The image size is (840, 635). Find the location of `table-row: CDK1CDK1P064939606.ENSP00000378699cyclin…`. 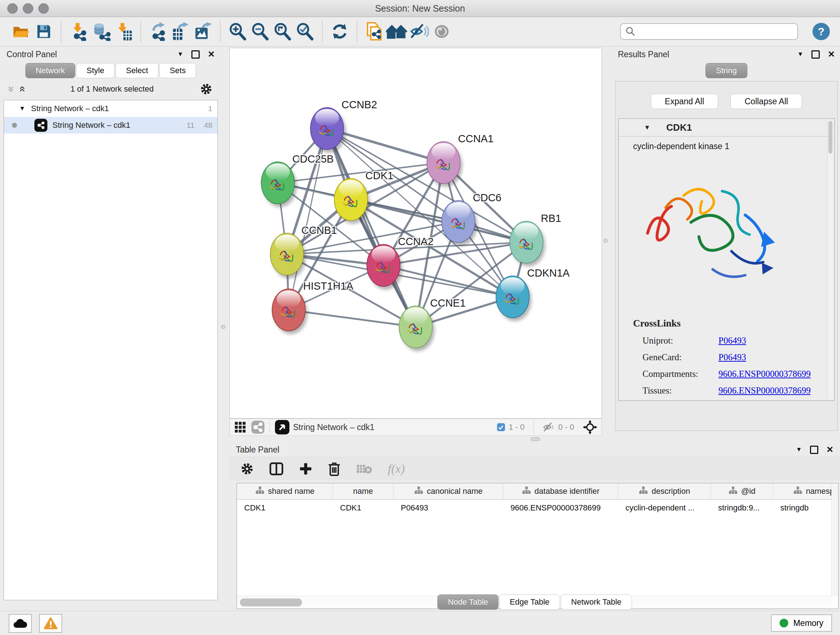

table-row: CDK1CDK1P064939606.ENSP00000378699cyclin… is located at coordinates (538, 508).